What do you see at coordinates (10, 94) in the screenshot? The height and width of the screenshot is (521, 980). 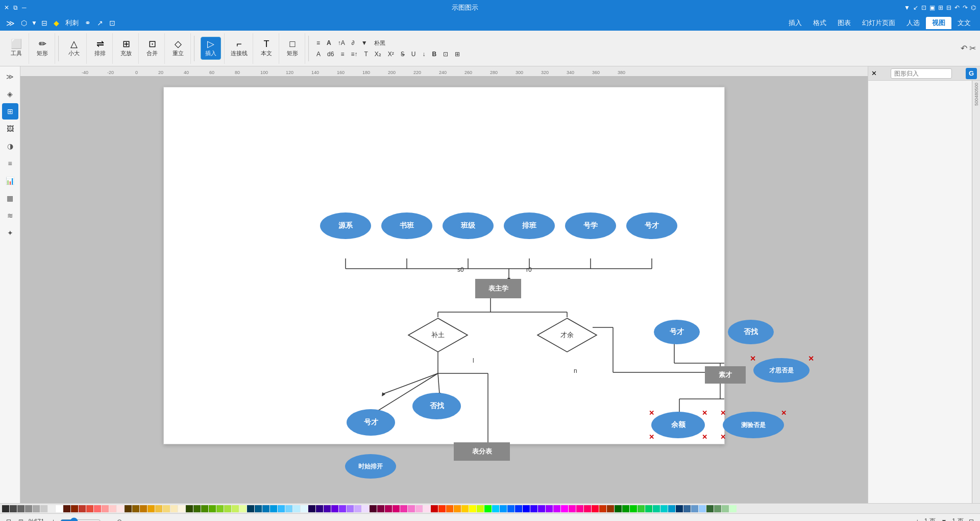 I see `sidebar-btn-erase: ◈` at bounding box center [10, 94].